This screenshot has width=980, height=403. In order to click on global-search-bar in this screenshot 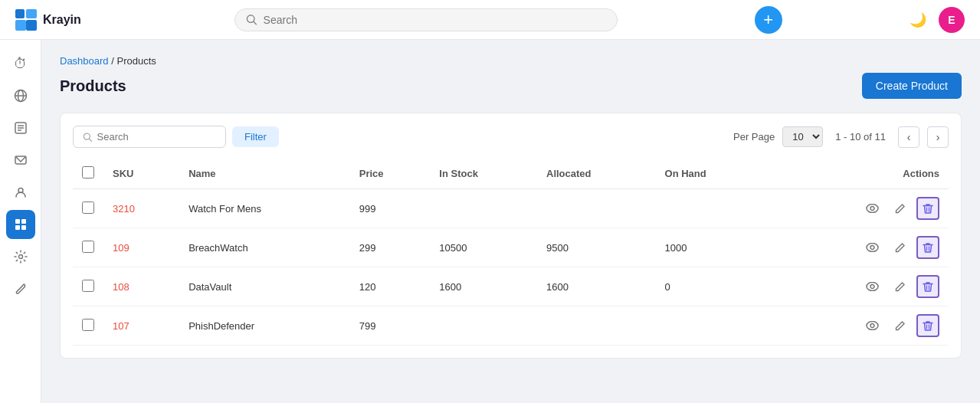, I will do `click(426, 20)`.